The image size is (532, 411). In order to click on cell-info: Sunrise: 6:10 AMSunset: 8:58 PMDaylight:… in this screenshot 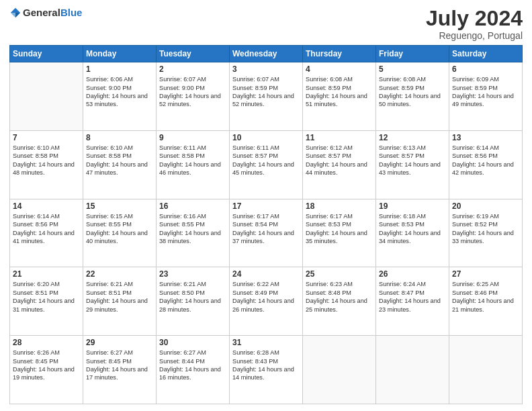, I will do `click(120, 161)`.